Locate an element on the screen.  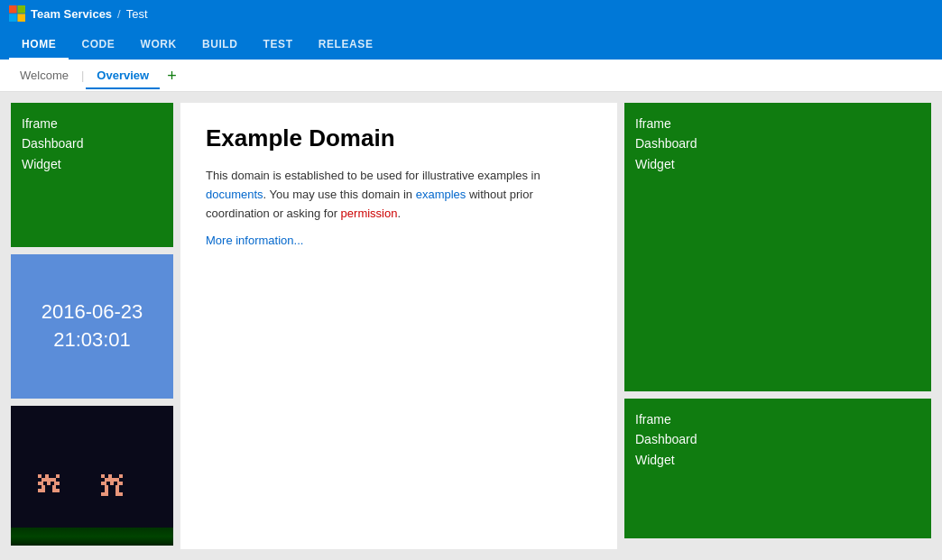
tab-welcome: Welcome is located at coordinates (44, 76).